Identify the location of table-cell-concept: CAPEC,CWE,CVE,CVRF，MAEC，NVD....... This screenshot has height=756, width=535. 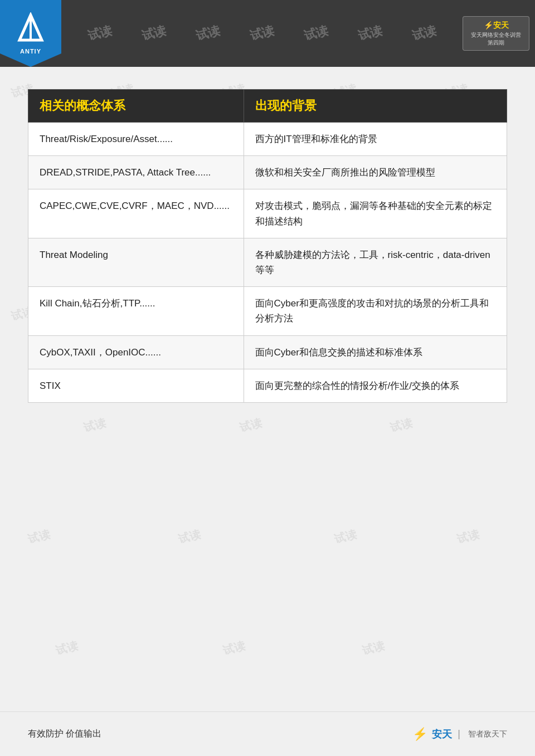
(136, 214).